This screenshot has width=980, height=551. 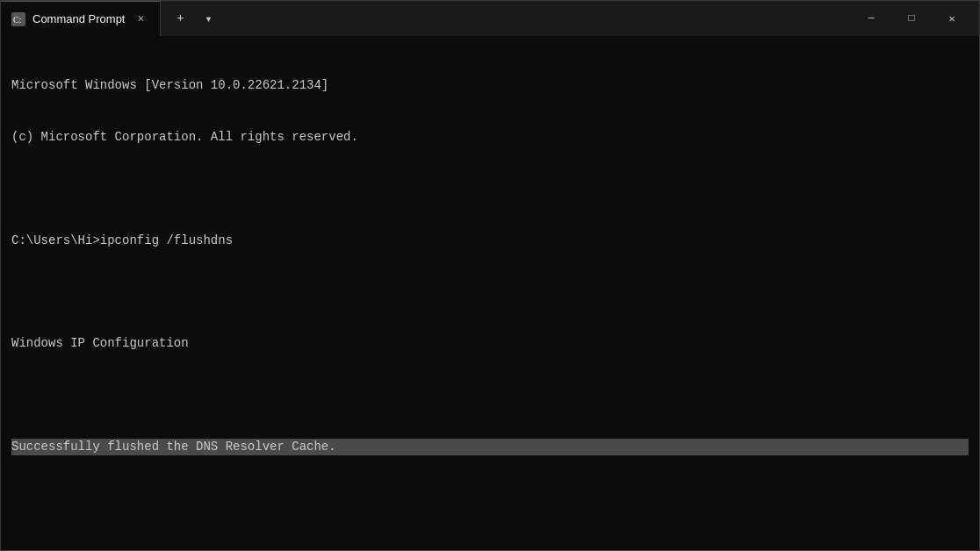 I want to click on tab-title: Command Prompt, so click(x=79, y=19).